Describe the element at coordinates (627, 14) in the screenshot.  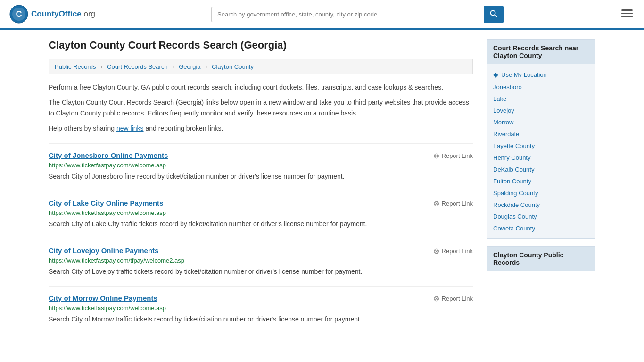
I see `hamburger-icon` at that location.